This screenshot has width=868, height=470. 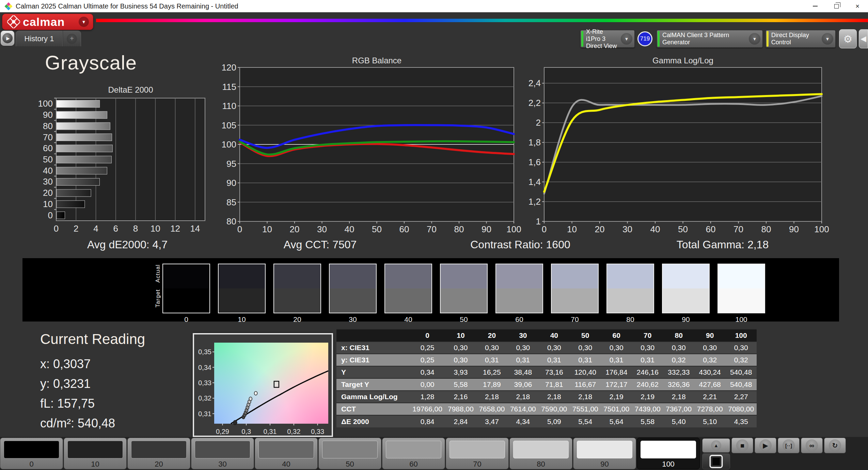 I want to click on meter-count-badge: 719, so click(x=645, y=39).